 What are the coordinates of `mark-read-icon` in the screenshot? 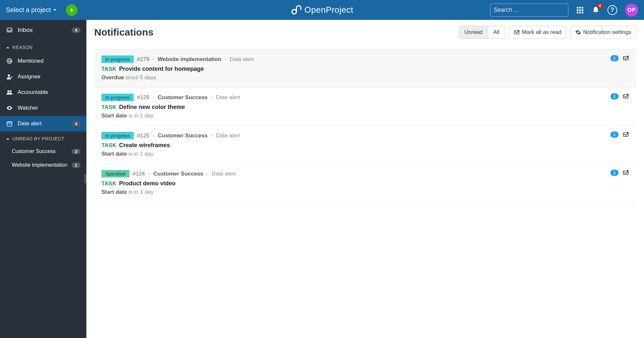 It's located at (517, 32).